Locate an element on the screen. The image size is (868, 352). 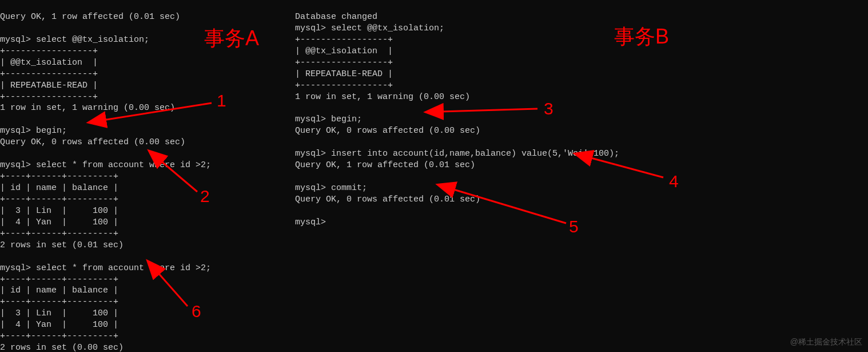
terminal-line: Database changed is located at coordinates (336, 17).